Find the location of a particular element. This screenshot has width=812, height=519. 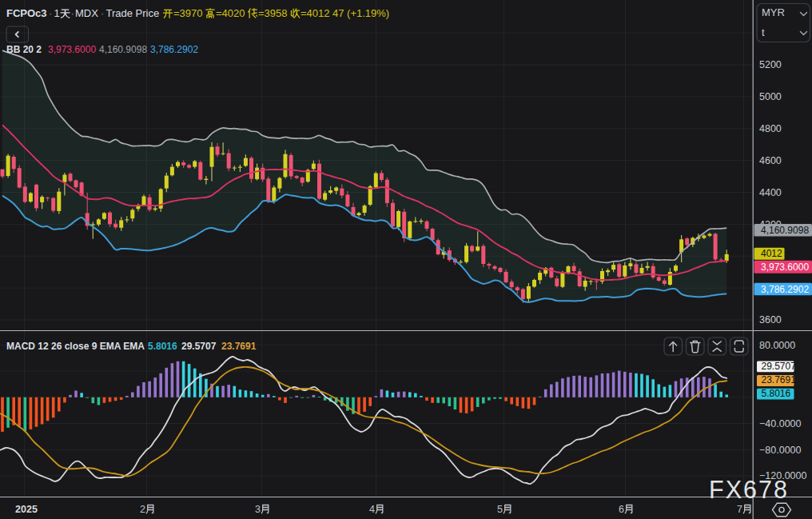

svg-text: =3970 is located at coordinates (189, 13).